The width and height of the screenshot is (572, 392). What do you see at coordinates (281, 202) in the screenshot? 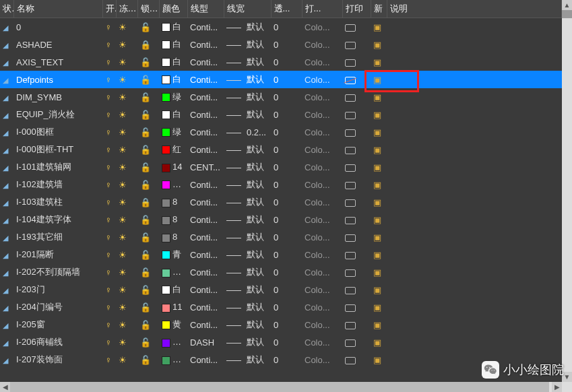
I see `table-row: ◢I-103建筑柱♀☀🔒8Conti...默认0Colo...▣` at bounding box center [281, 202].